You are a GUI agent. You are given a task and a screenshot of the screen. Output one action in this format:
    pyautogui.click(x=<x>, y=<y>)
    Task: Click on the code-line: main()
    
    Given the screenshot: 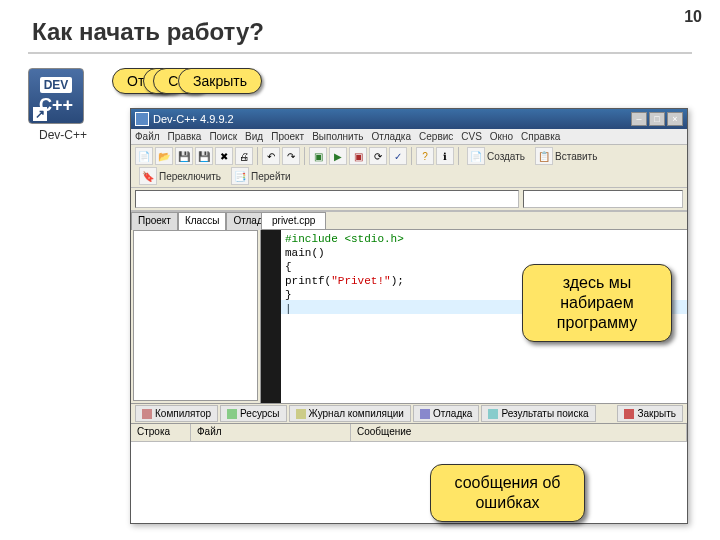 What is the action you would take?
    pyautogui.click(x=484, y=253)
    